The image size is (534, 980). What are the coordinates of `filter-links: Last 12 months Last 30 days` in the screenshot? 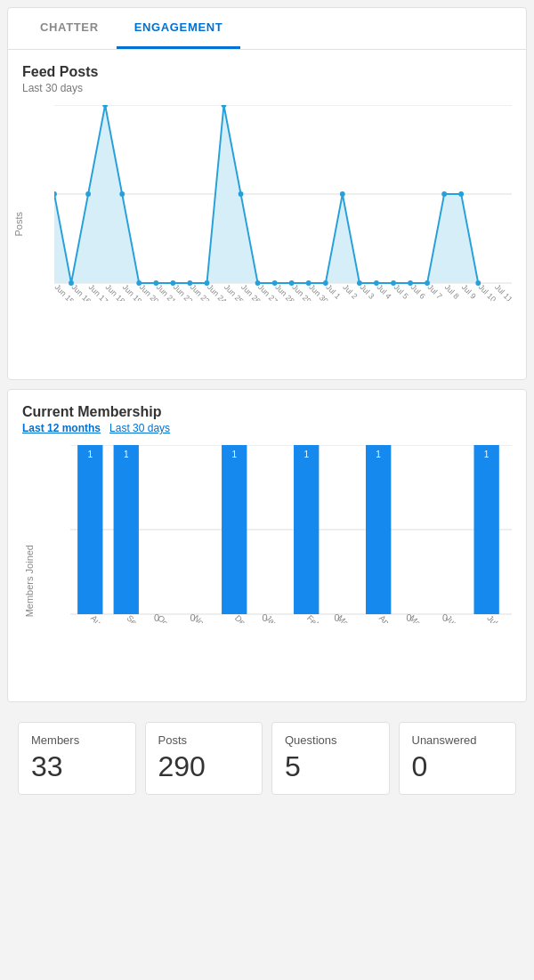 It's located at (267, 428).